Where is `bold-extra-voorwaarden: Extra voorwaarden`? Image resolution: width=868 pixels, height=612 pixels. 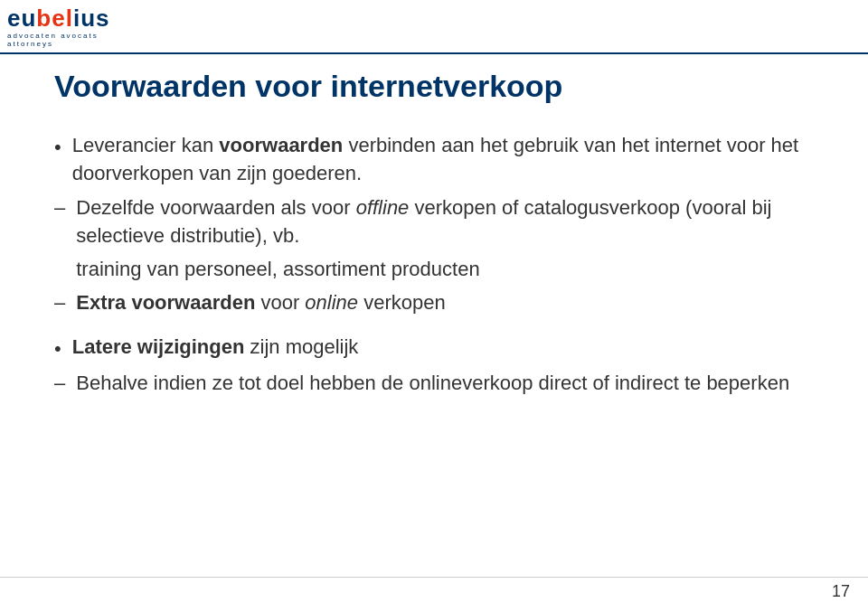 bold-extra-voorwaarden: Extra voorwaarden is located at coordinates (165, 302).